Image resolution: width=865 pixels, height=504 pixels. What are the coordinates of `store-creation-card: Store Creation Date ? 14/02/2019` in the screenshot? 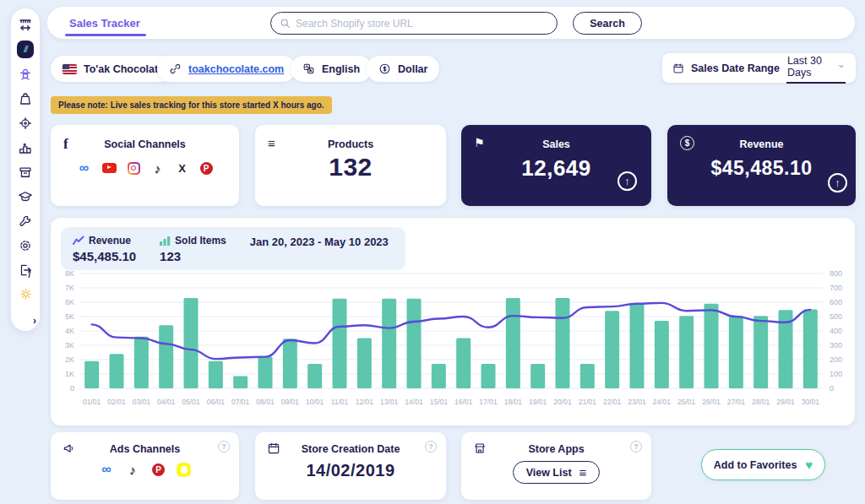 It's located at (351, 466).